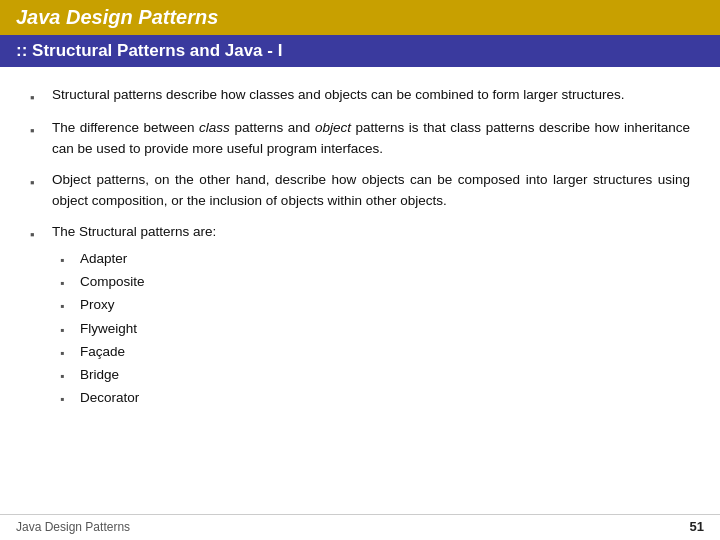 The height and width of the screenshot is (540, 720). What do you see at coordinates (214, 128) in the screenshot?
I see `italic-class: class` at bounding box center [214, 128].